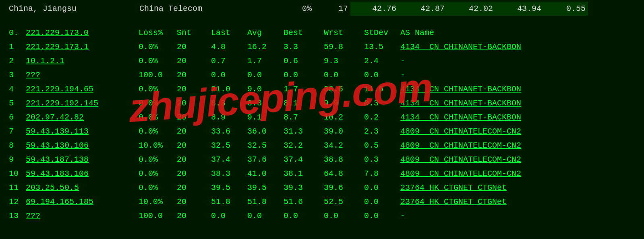 This screenshot has width=644, height=239. I want to click on host-value: 203.25.50.5, so click(52, 187).